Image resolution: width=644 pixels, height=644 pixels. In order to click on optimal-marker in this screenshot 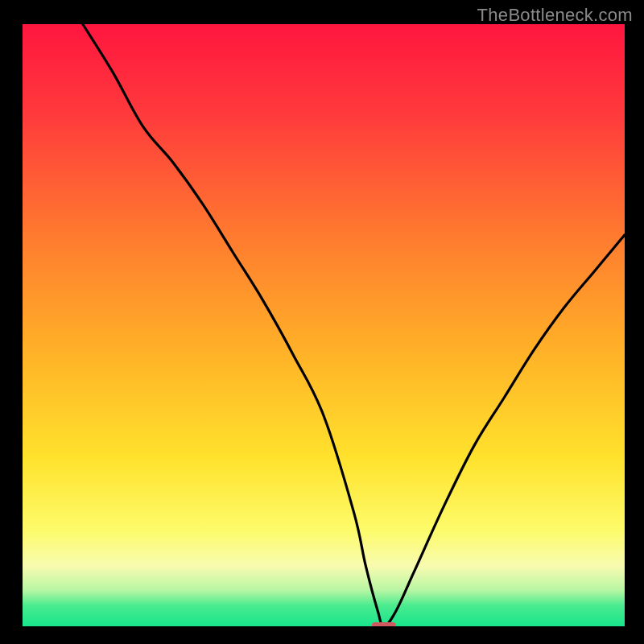, I will do `click(384, 625)`.